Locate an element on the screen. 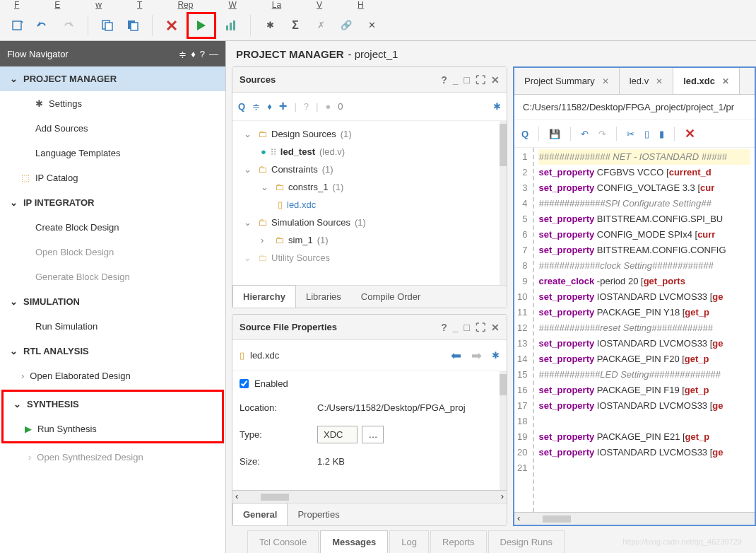 This screenshot has width=756, height=553. nav-open-synth: ›Open Synthesized Design is located at coordinates (113, 457).